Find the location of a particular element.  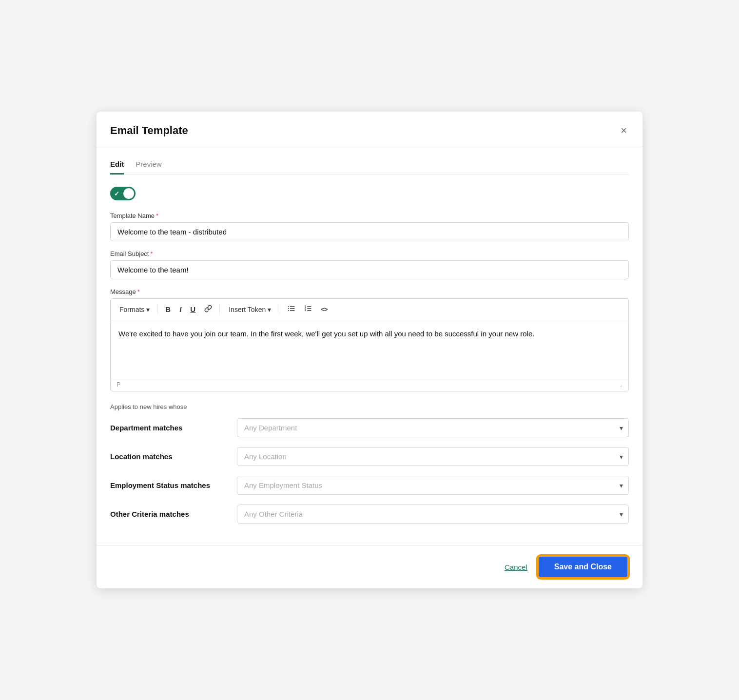

employment-status-select: Any Employment Status is located at coordinates (433, 486).